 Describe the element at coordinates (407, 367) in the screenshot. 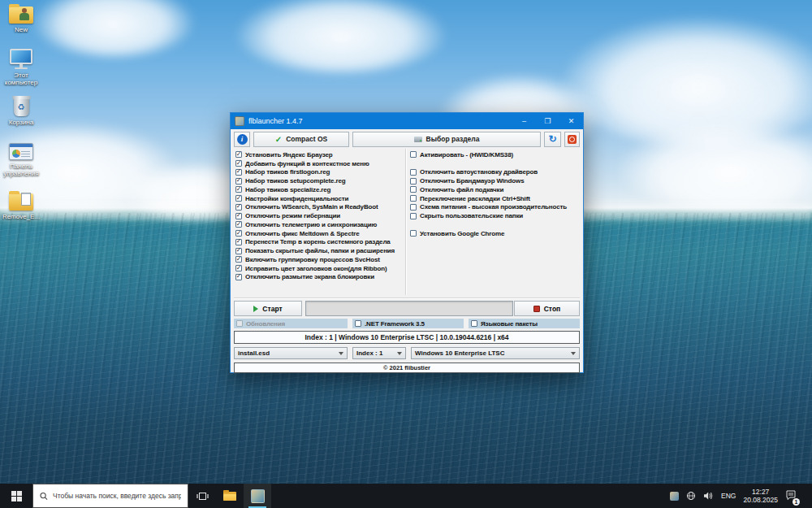

I see `copyright-footer: © 2021 flibustier` at that location.